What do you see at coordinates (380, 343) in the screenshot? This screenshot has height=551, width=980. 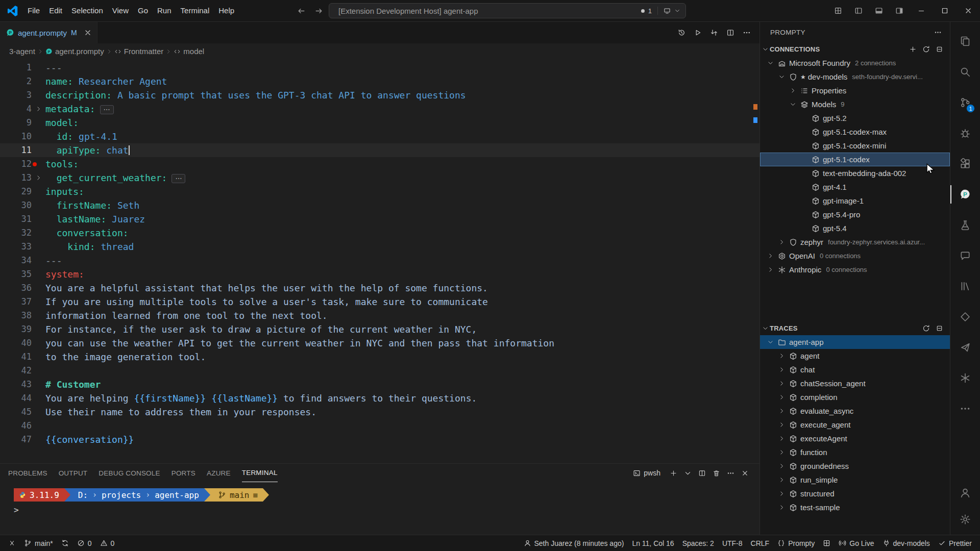 I see `code-line-40: 40you can use the weather API to get the…` at bounding box center [380, 343].